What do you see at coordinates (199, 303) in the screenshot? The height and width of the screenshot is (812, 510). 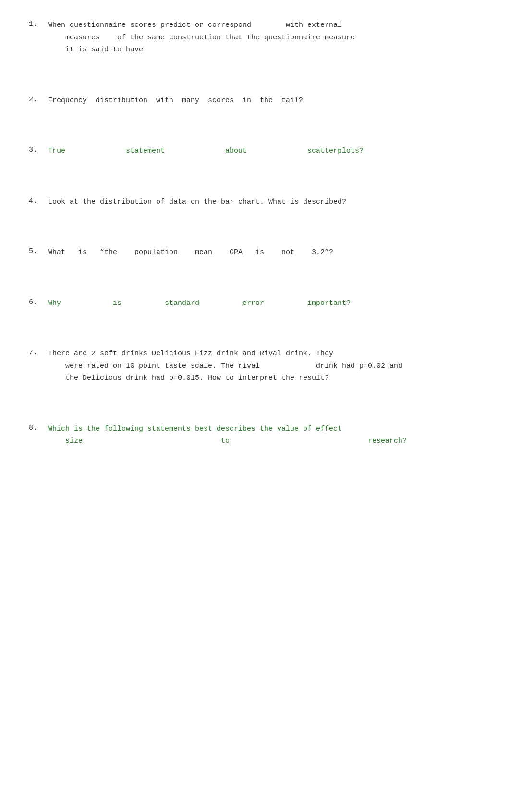 I see `q6-text: Why is standard error important?` at bounding box center [199, 303].